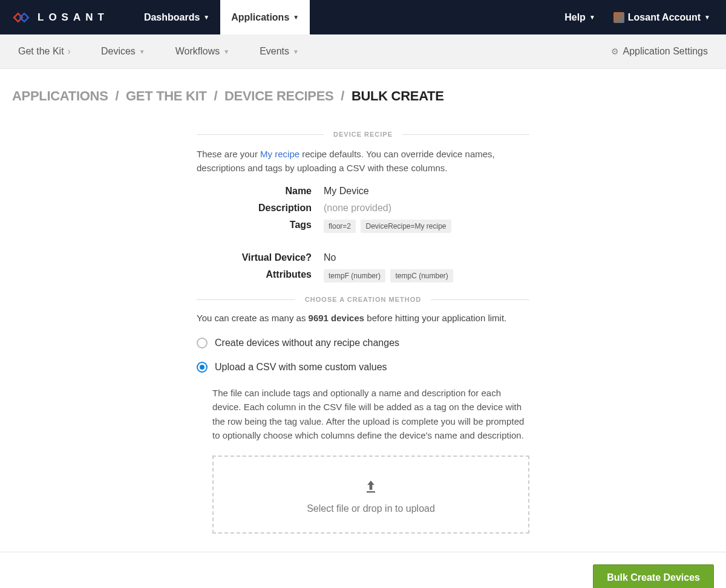 The width and height of the screenshot is (726, 588). Describe the element at coordinates (436, 318) in the screenshot. I see `limit-suffix: before hitting your application limit.` at that location.